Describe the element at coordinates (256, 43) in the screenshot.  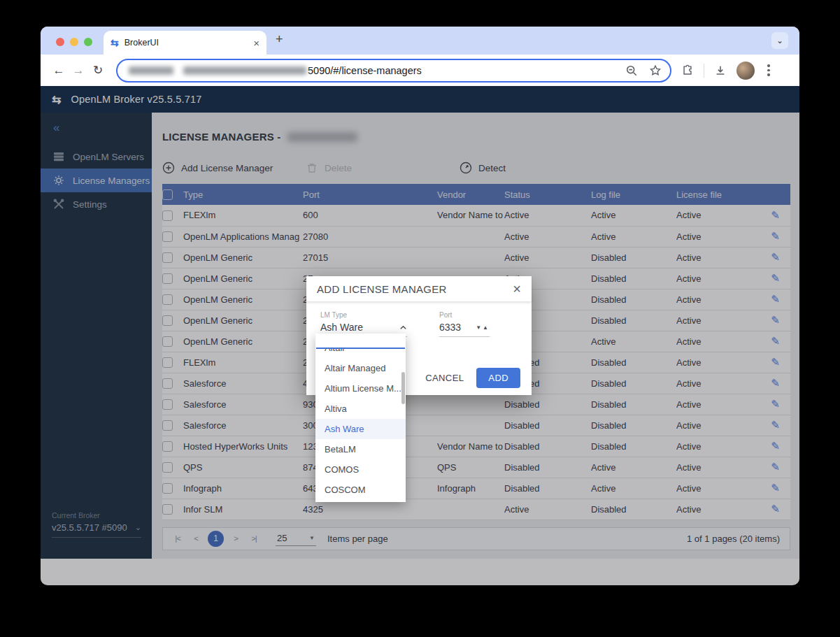
I see `tab-close-icon: ×` at that location.